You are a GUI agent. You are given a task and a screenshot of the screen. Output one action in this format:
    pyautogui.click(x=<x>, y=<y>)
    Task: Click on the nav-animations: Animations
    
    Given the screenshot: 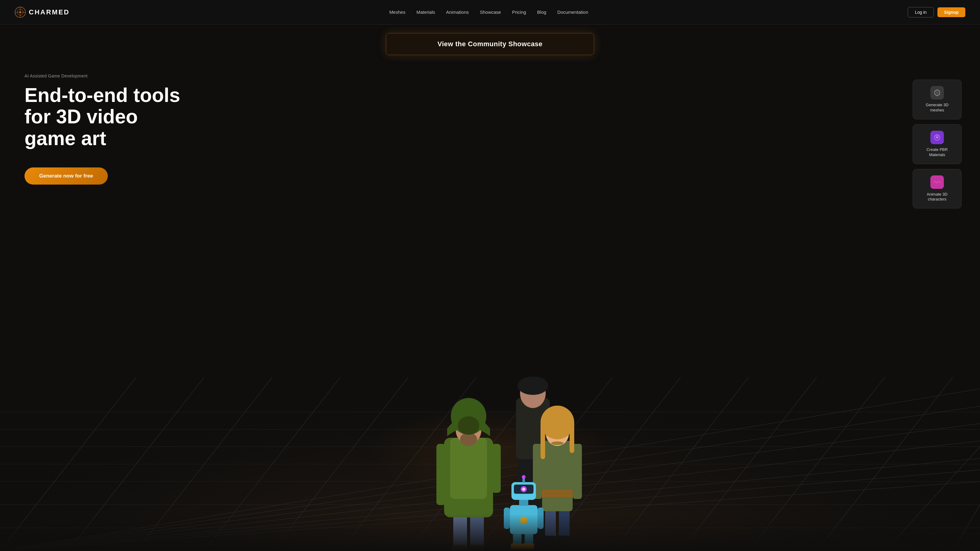 What is the action you would take?
    pyautogui.click(x=457, y=12)
    